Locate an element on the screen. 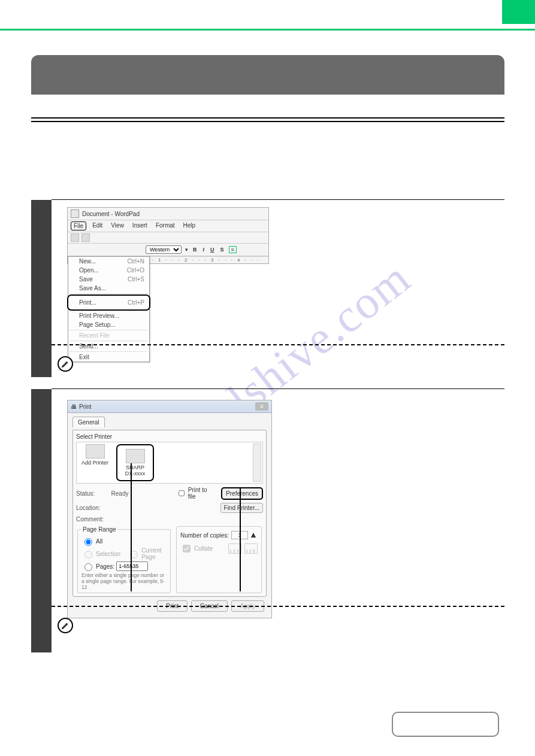 The height and width of the screenshot is (756, 535). radio-all: All is located at coordinates (124, 541).